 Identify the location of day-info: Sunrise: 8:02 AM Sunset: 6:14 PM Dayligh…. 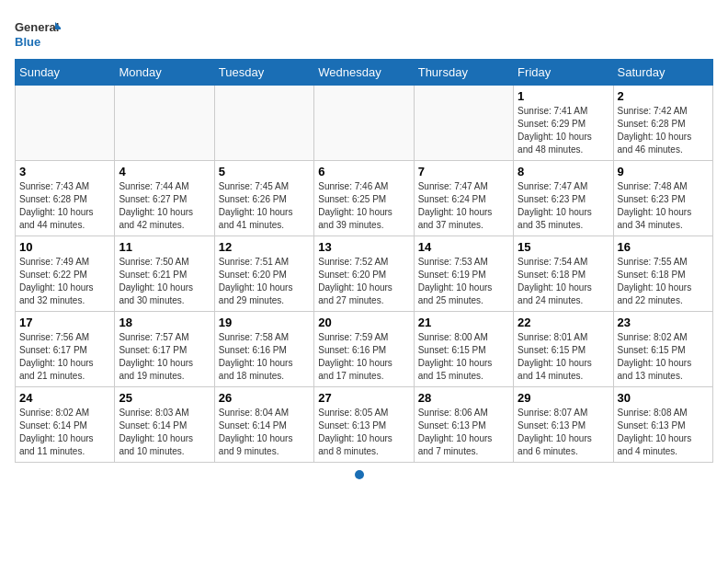
(64, 432).